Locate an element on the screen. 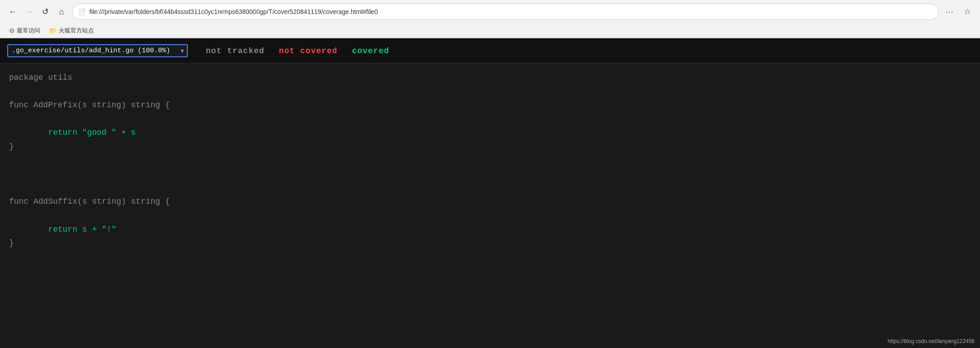  code-line: func AddPrefix(s string) string { is located at coordinates (490, 105).